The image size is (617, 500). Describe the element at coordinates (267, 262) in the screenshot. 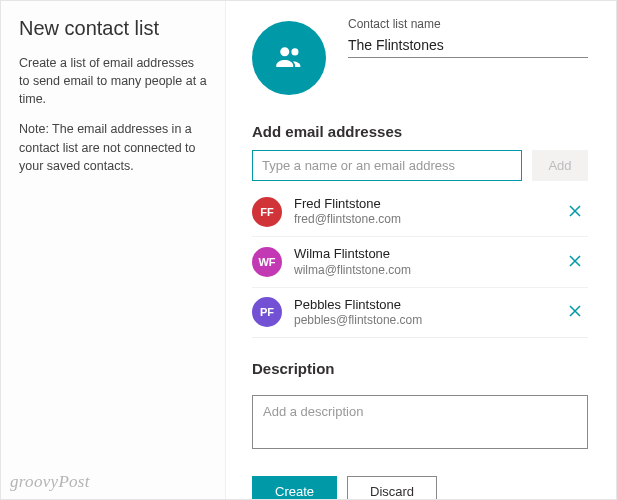

I see `contact-initials-badge: WF` at that location.